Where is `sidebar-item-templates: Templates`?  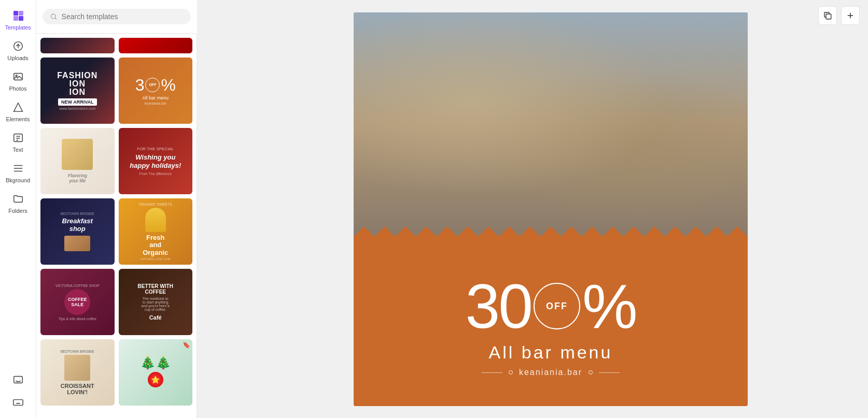 sidebar-item-templates: Templates is located at coordinates (18, 20).